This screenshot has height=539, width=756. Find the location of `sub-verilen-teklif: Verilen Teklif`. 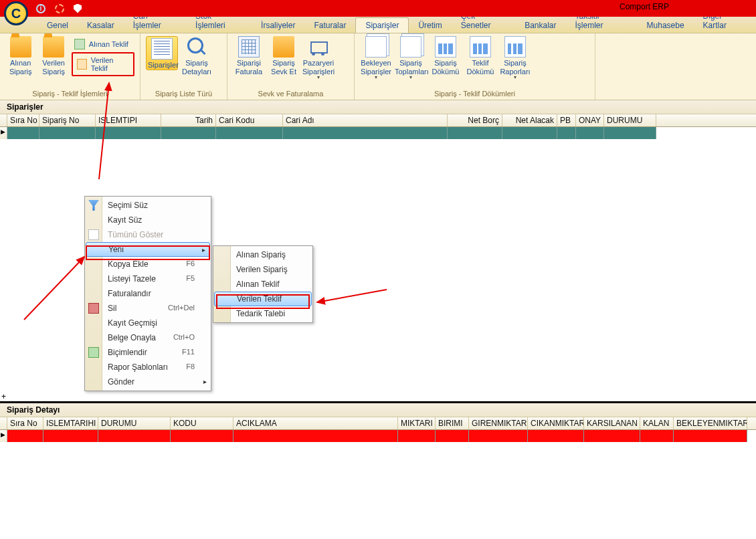

sub-verilen-teklif: Verilen Teklif is located at coordinates (263, 299).